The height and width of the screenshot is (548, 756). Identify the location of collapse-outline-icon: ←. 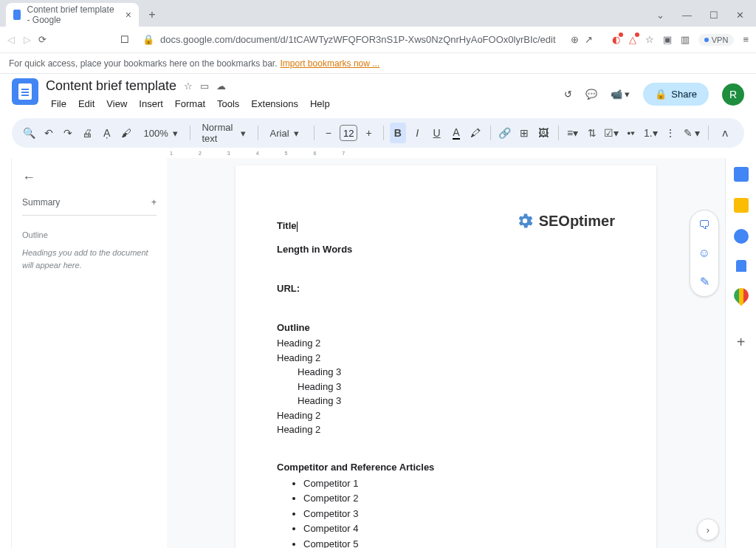
(89, 177).